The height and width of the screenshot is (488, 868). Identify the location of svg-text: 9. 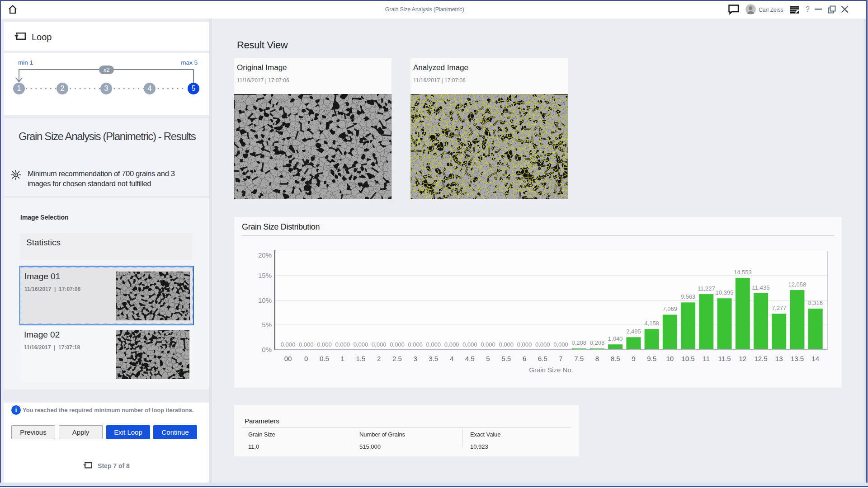
(633, 359).